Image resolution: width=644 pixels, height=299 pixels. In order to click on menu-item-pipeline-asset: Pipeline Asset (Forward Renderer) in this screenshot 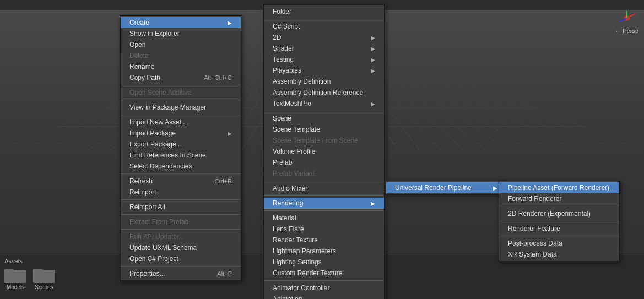, I will do `click(559, 188)`.